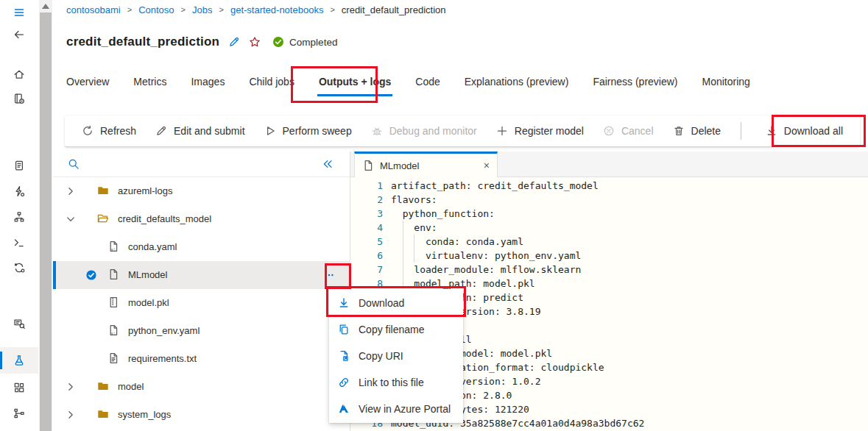 The width and height of the screenshot is (868, 431). What do you see at coordinates (19, 243) in the screenshot?
I see `sidebar-item-terminal` at bounding box center [19, 243].